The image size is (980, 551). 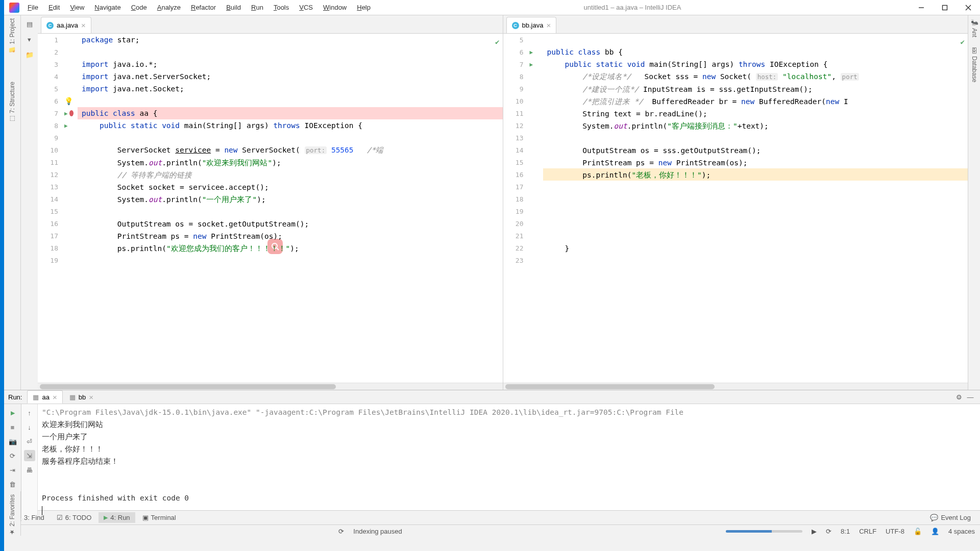 What do you see at coordinates (30, 441) in the screenshot?
I see `wrap-icon: ⏎` at bounding box center [30, 441].